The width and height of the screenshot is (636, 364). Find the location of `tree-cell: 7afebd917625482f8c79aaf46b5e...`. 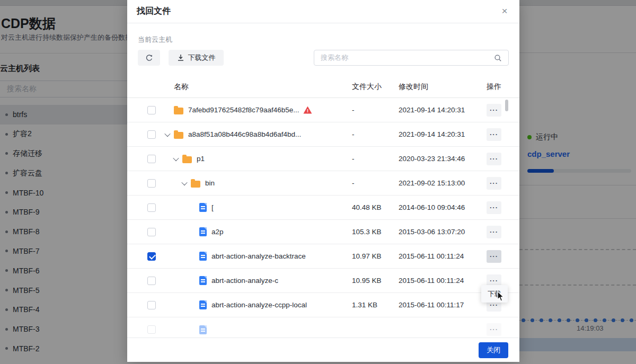

tree-cell: 7afebd917625482f8c79aaf46b5e... is located at coordinates (254, 110).